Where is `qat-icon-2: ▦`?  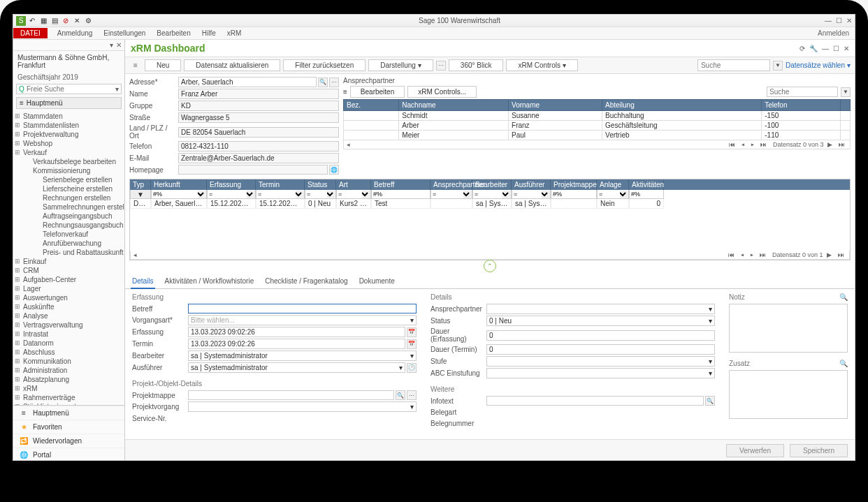
qat-icon-2: ▦ is located at coordinates (43, 21).